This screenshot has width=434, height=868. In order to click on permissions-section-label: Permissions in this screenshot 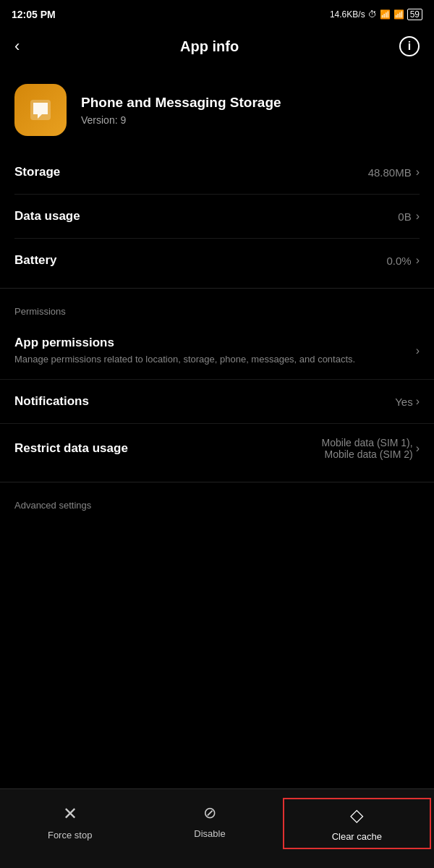, I will do `click(217, 308)`.